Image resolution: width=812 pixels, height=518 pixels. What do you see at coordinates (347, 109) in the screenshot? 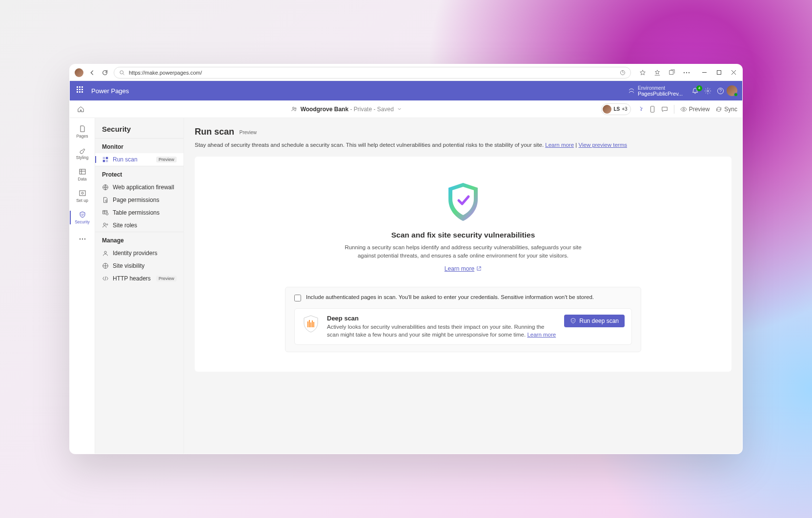
I see `site-name: Woodgrove Bank - Private - Saved` at bounding box center [347, 109].